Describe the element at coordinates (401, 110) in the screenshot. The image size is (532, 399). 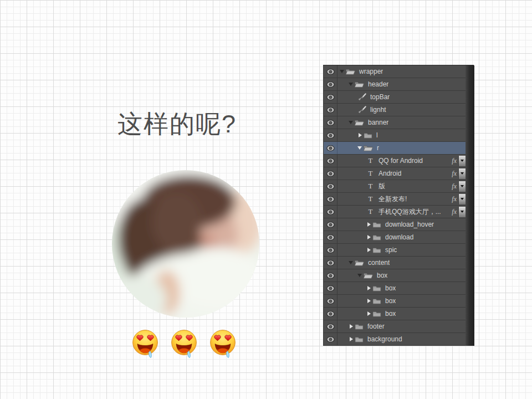
I see `layer-row-body: lignht` at that location.